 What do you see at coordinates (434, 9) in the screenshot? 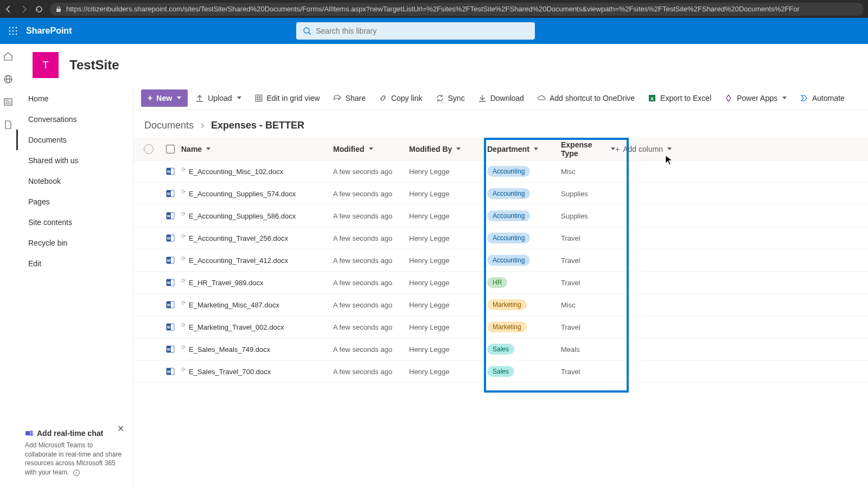
I see `browser-chrome: https://citizenbuilders.sharepoint.com/s…` at bounding box center [434, 9].